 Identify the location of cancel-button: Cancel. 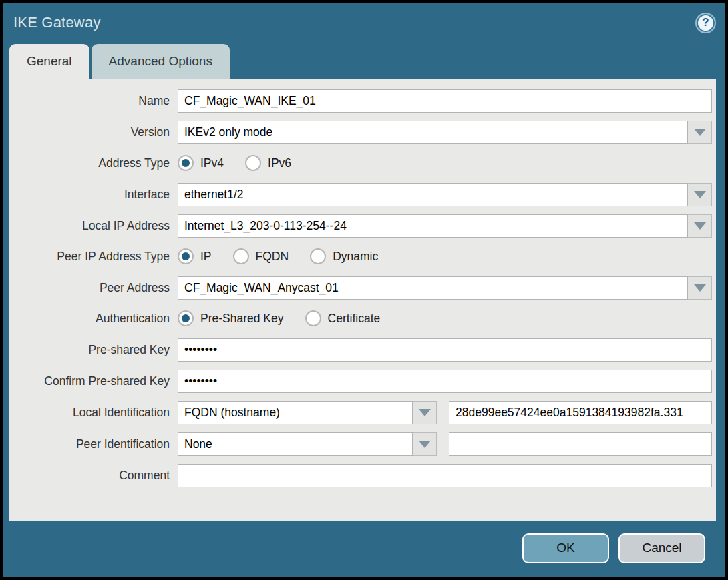
(662, 549).